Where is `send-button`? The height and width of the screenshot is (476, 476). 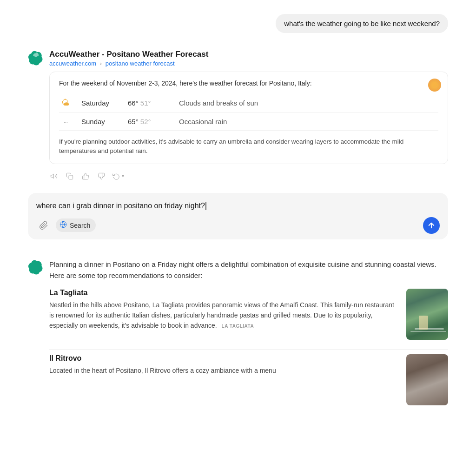
send-button is located at coordinates (431, 225).